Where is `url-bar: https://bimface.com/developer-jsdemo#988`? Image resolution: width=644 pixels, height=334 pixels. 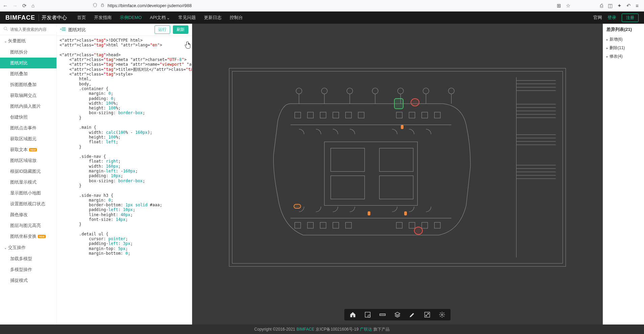 url-bar: https://bimface.com/developer-jsdemo#988 is located at coordinates (296, 5).